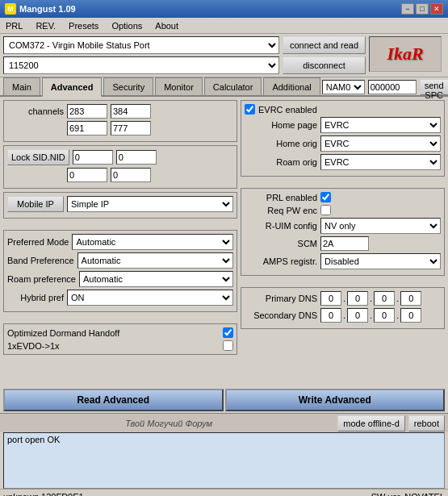 The height and width of the screenshot is (496, 448). What do you see at coordinates (358, 315) in the screenshot?
I see `dns2-octet2` at bounding box center [358, 315].